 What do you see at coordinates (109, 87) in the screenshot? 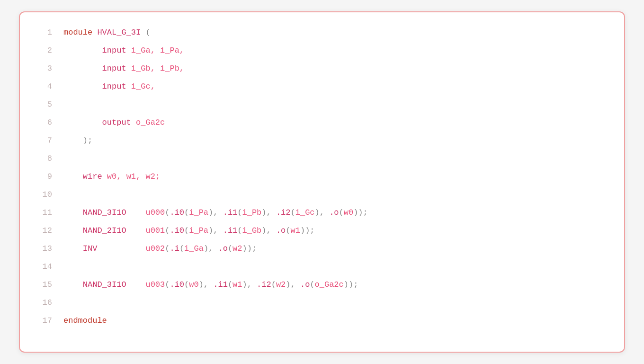
I see `code-text: input i_Gc,` at bounding box center [109, 87].